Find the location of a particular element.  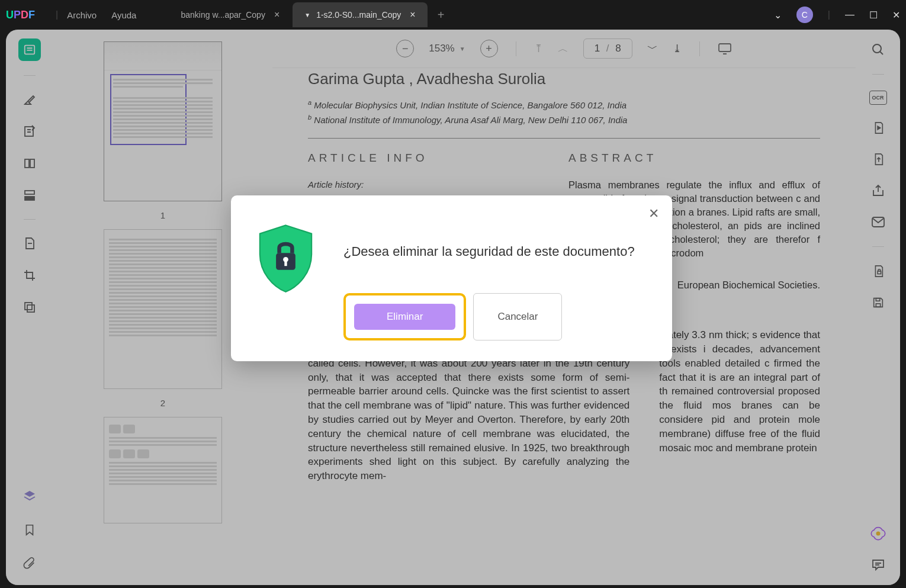

security-modal: ✕ ¿Desea eliminar la seguridad de este d… is located at coordinates (451, 278).